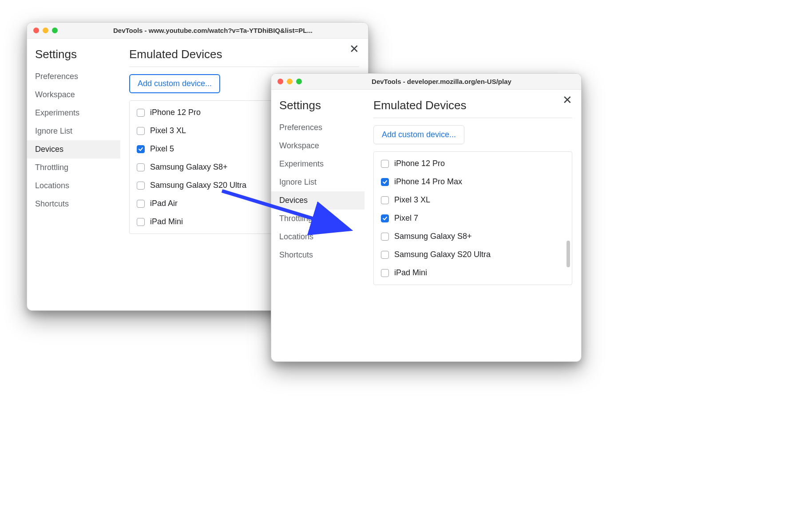 The image size is (812, 511). I want to click on device-label: Pixel 7, so click(406, 218).